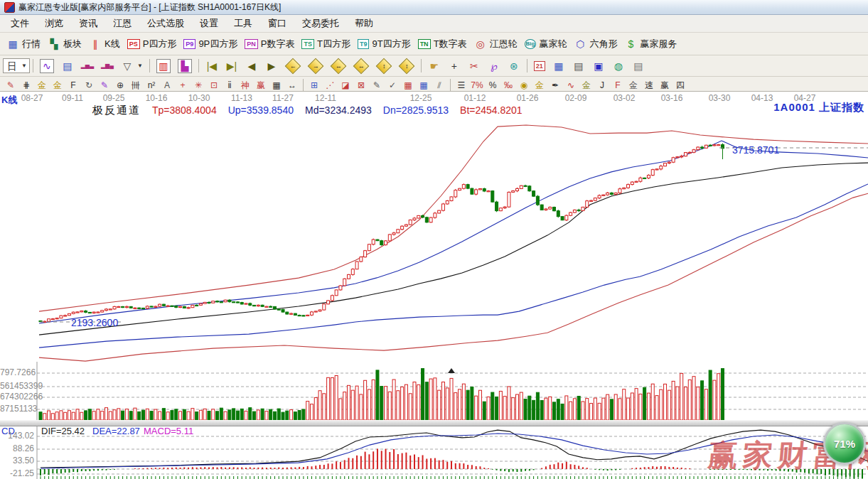 The height and width of the screenshot is (479, 868). Describe the element at coordinates (89, 85) in the screenshot. I see `spiral-tool-button: ↻` at that location.